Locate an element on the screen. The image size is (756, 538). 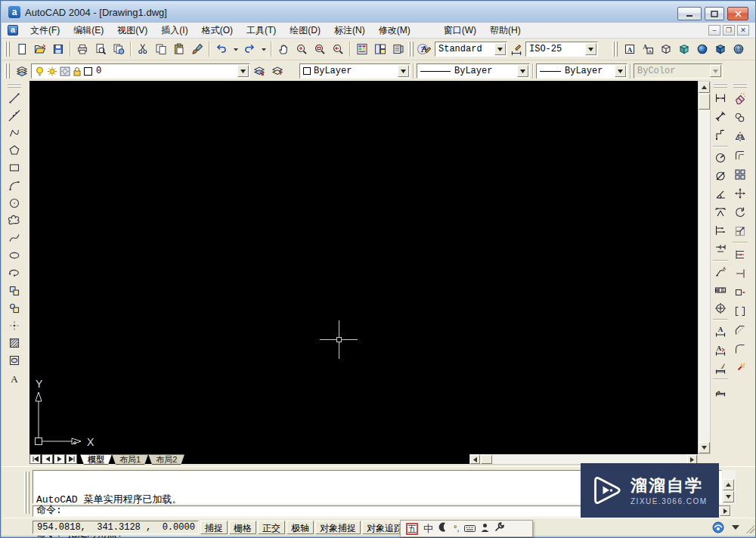
status-toggle-捕捉: 捕捉 is located at coordinates (214, 527).